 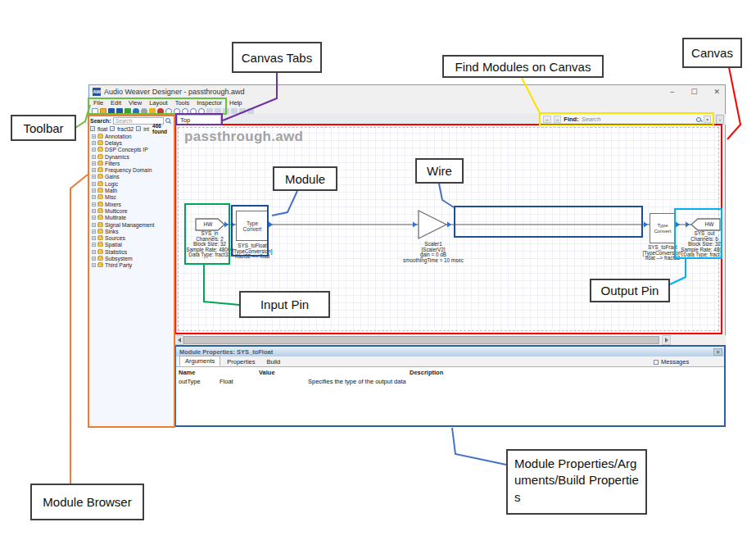 What do you see at coordinates (93, 129) in the screenshot?
I see `float-checkbox: ✓` at bounding box center [93, 129].